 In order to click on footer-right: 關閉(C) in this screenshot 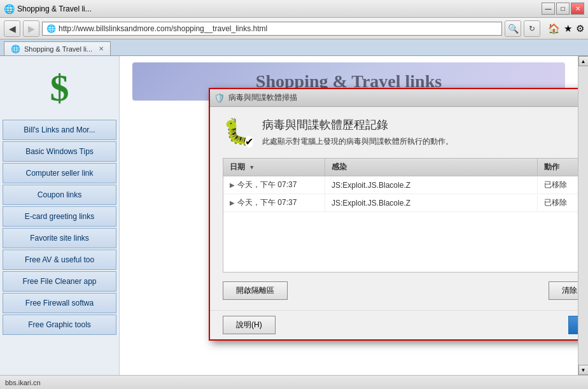, I will do `click(573, 325)`.